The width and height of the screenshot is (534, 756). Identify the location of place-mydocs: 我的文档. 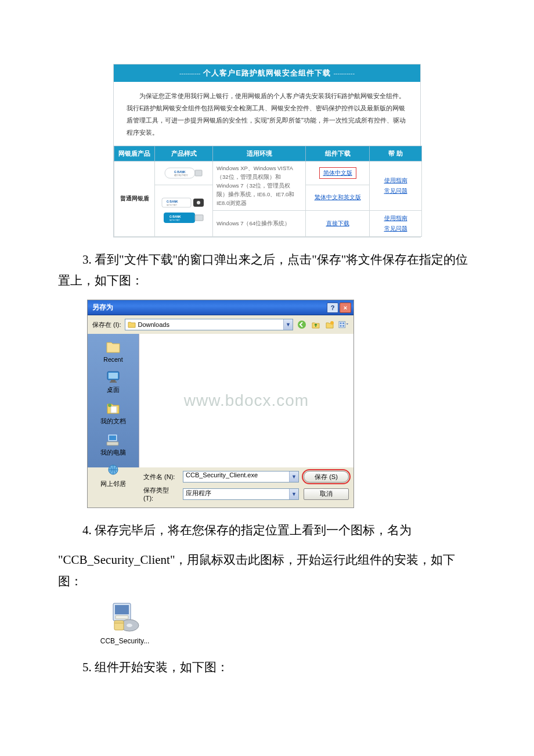
(113, 413).